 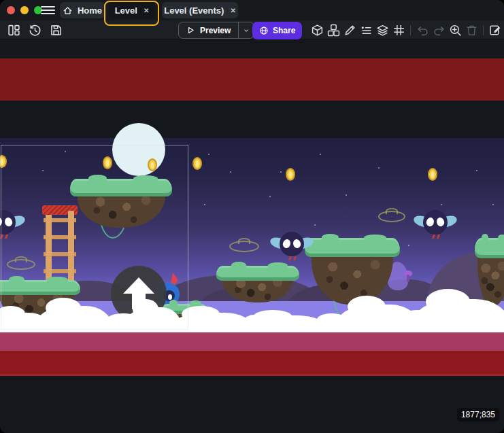 I want to click on hamburger-icon, so click(x=50, y=10).